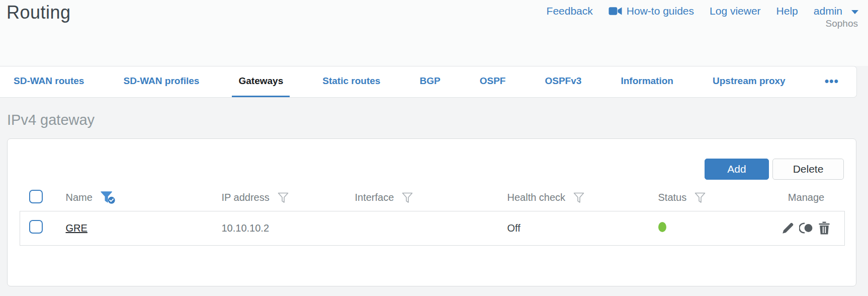  Describe the element at coordinates (832, 82) in the screenshot. I see `more-tabs-icon: •••` at that location.